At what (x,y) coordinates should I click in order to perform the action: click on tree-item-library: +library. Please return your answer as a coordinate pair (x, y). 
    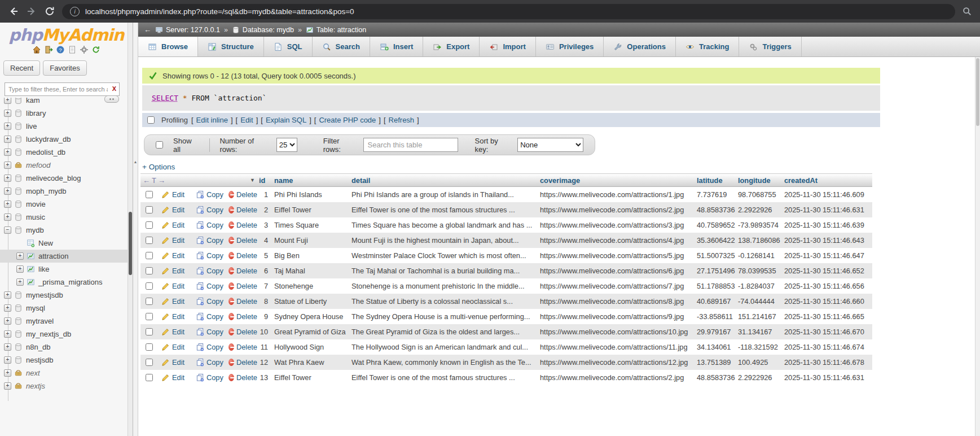
    Looking at the image, I should click on (64, 113).